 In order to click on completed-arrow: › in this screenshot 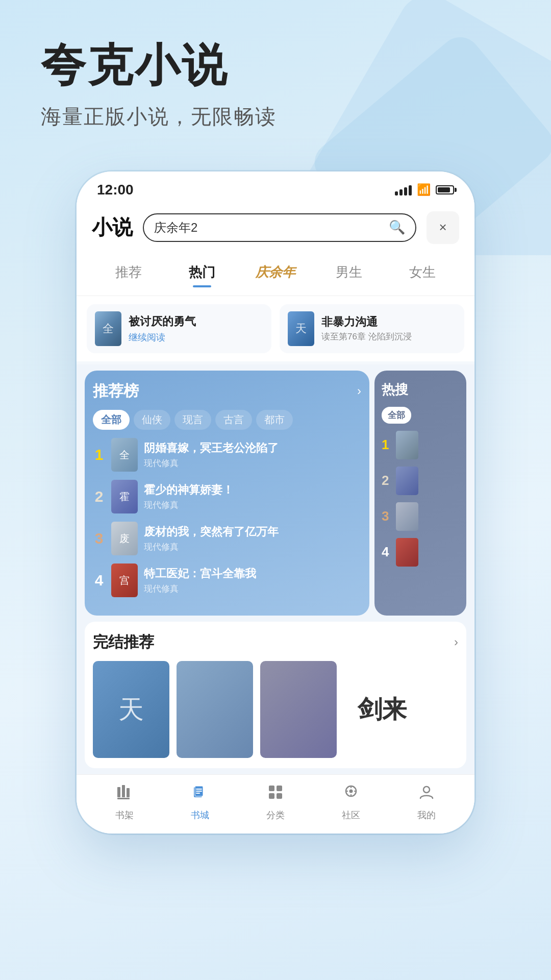, I will do `click(456, 642)`.